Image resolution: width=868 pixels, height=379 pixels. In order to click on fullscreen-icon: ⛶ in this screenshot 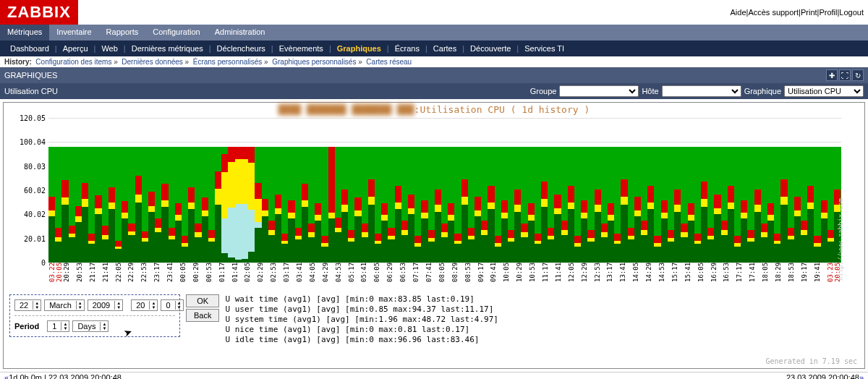, I will do `click(845, 75)`.